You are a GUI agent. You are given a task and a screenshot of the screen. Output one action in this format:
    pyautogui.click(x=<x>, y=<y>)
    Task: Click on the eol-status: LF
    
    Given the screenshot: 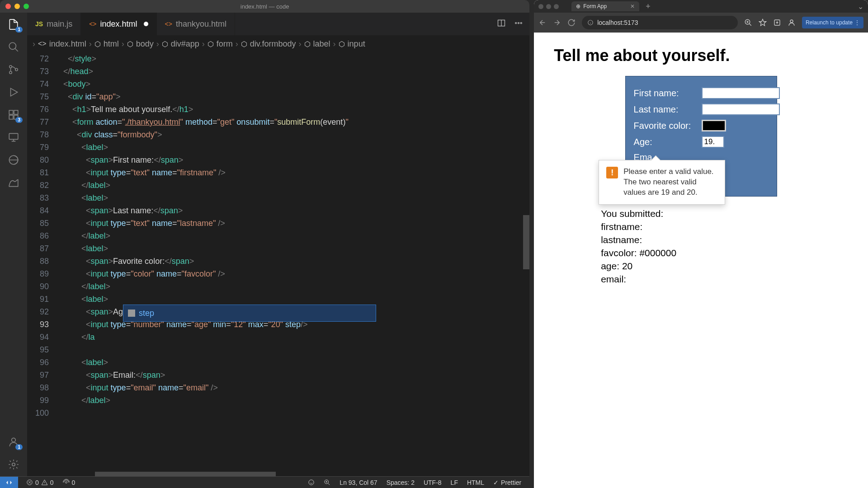 What is the action you would take?
    pyautogui.click(x=454, y=483)
    